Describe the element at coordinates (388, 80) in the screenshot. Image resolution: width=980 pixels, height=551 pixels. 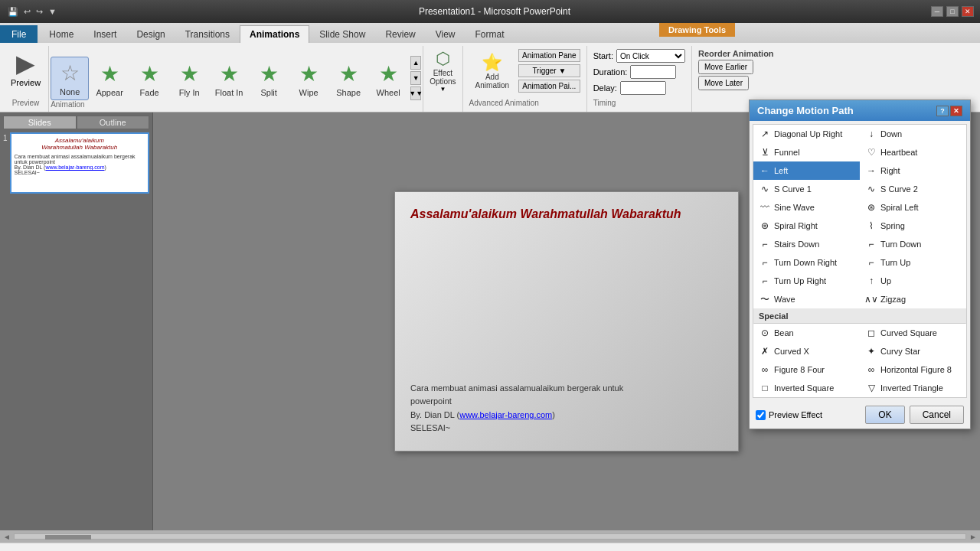
I see `anim-wheel-button: ★ Wheel` at that location.